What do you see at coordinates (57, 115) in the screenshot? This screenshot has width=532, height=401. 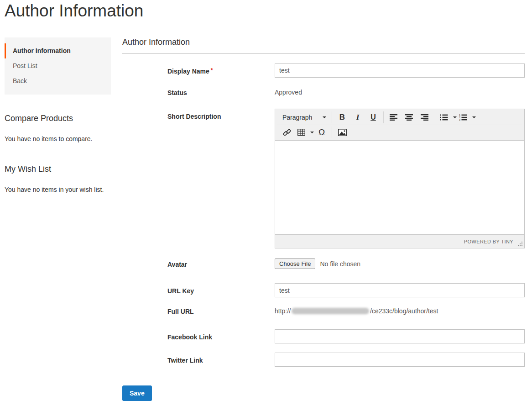 I see `left-sidebar: Author Information Post List Back Compar…` at bounding box center [57, 115].